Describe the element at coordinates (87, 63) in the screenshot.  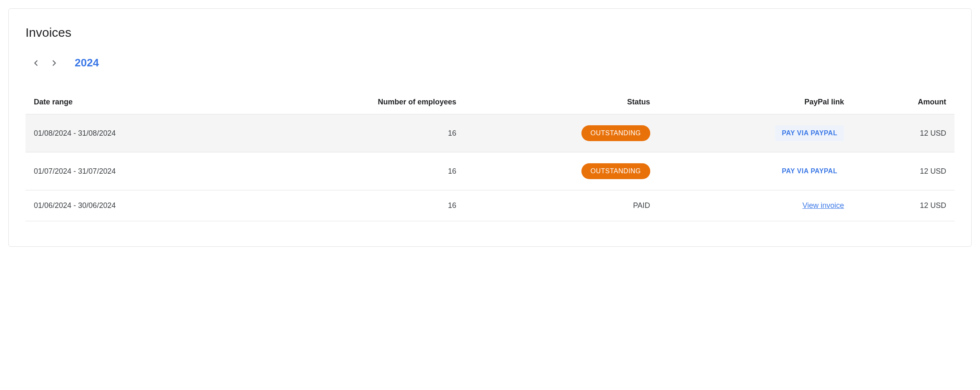
I see `year-label: 2024` at that location.